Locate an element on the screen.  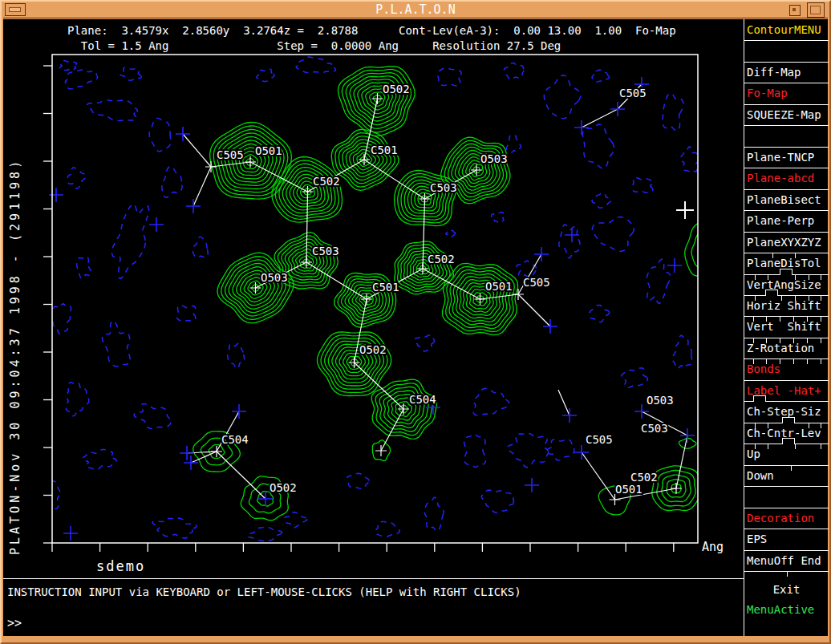
menu-item-plane-perp: Plane-Perp is located at coordinates (786, 221).